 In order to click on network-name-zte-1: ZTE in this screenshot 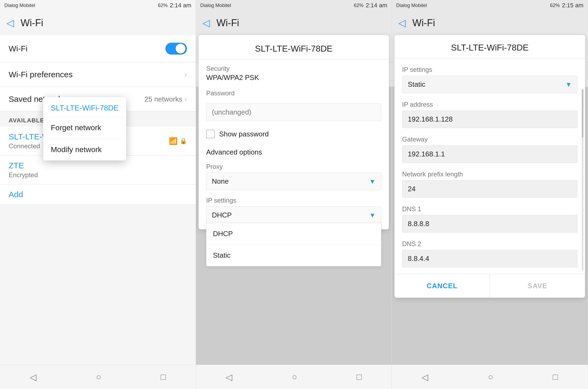, I will do `click(23, 166)`.